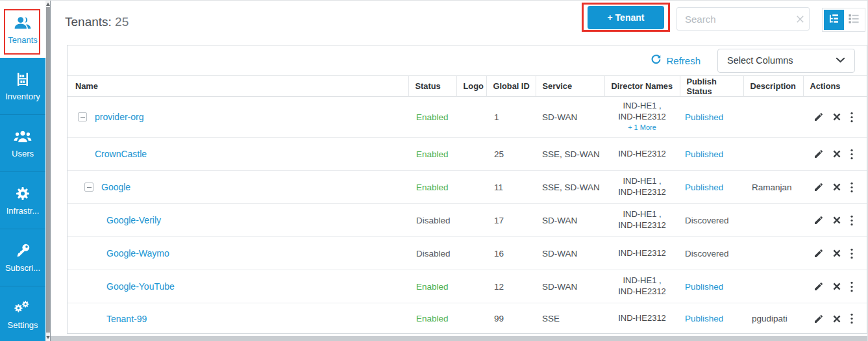  Describe the element at coordinates (467, 155) in the screenshot. I see `table-row: CrownCastleEnabled25SSE, SD-WANIND-HE231…` at that location.